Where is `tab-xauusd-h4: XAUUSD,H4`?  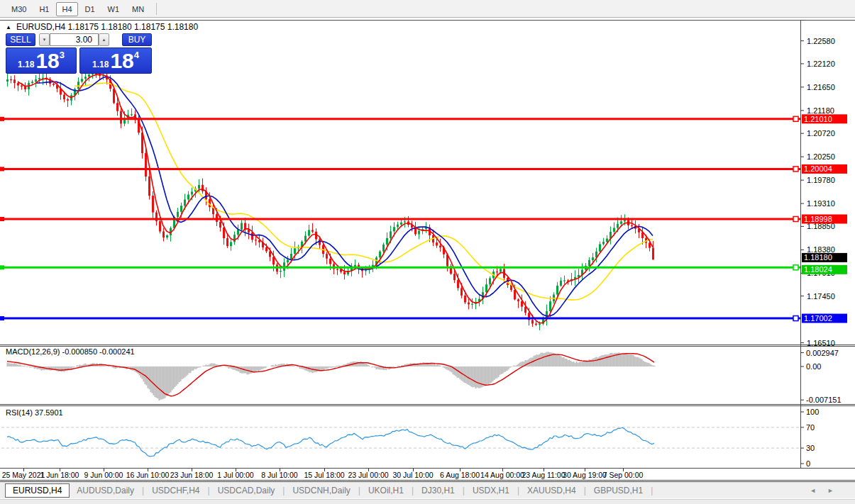 tab-xauusd-h4: XAUUSD,H4 is located at coordinates (552, 491).